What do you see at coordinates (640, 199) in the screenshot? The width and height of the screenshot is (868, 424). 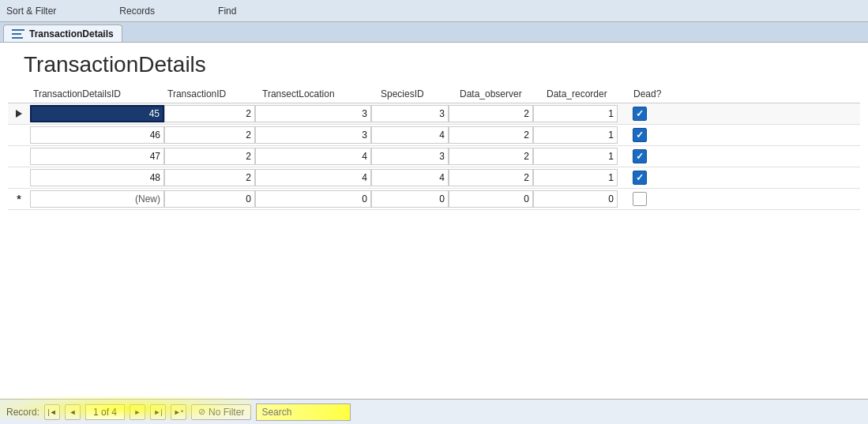 I see `checkbox-unchecked-new` at bounding box center [640, 199].